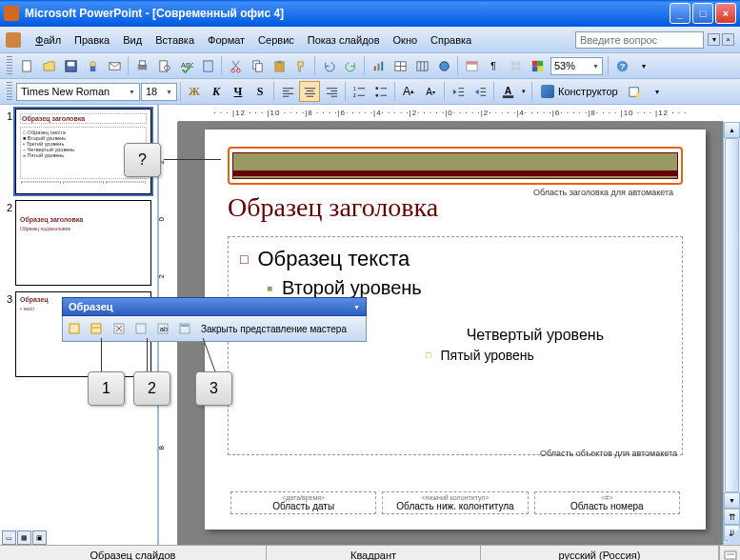 The width and height of the screenshot is (740, 560). What do you see at coordinates (288, 91) in the screenshot?
I see `align-left-button` at bounding box center [288, 91].